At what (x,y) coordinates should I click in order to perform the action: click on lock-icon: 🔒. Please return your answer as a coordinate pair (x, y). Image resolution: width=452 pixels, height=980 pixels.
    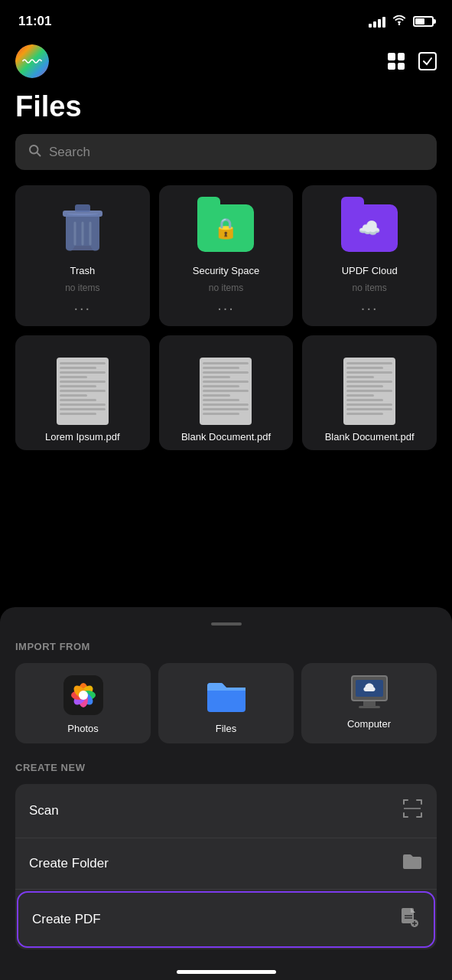
    Looking at the image, I should click on (226, 228).